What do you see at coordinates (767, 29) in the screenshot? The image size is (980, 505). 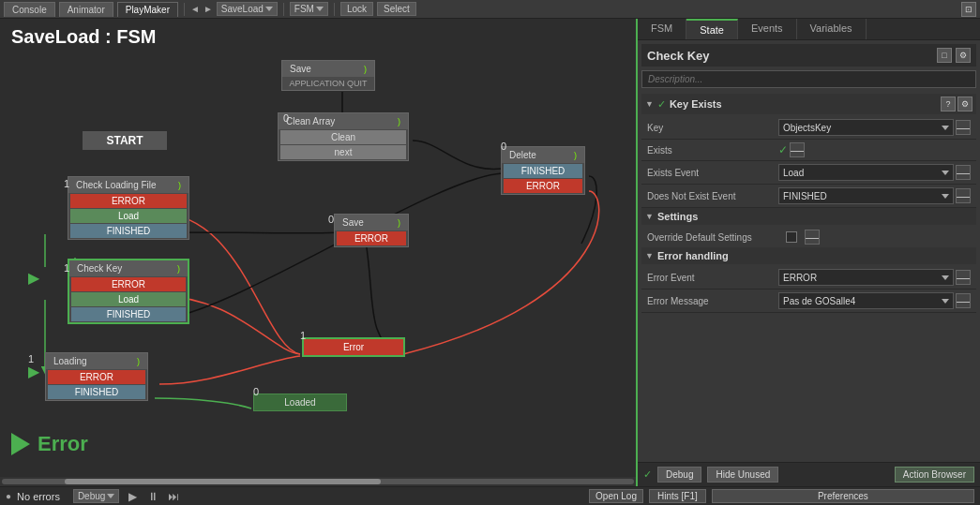 I see `tab-events: Events` at bounding box center [767, 29].